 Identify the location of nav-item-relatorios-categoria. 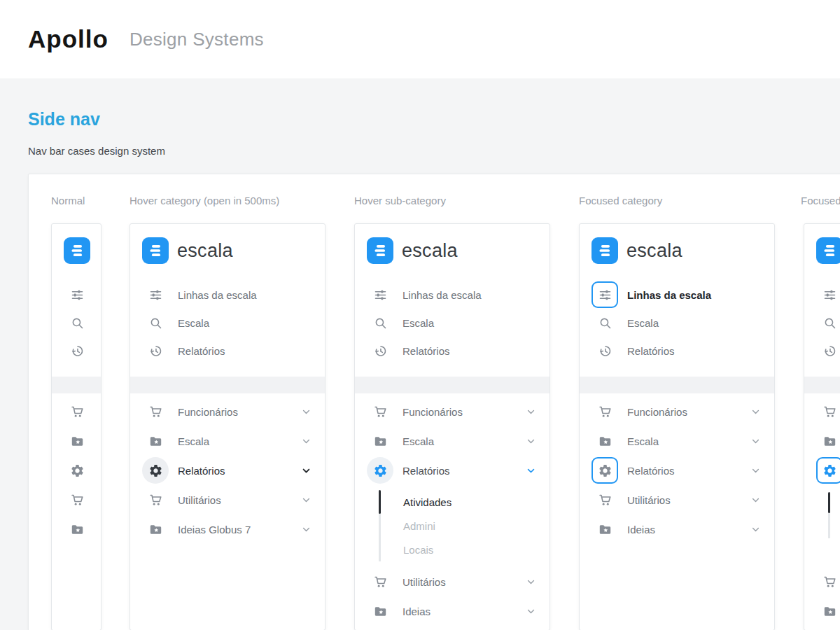
(76, 470).